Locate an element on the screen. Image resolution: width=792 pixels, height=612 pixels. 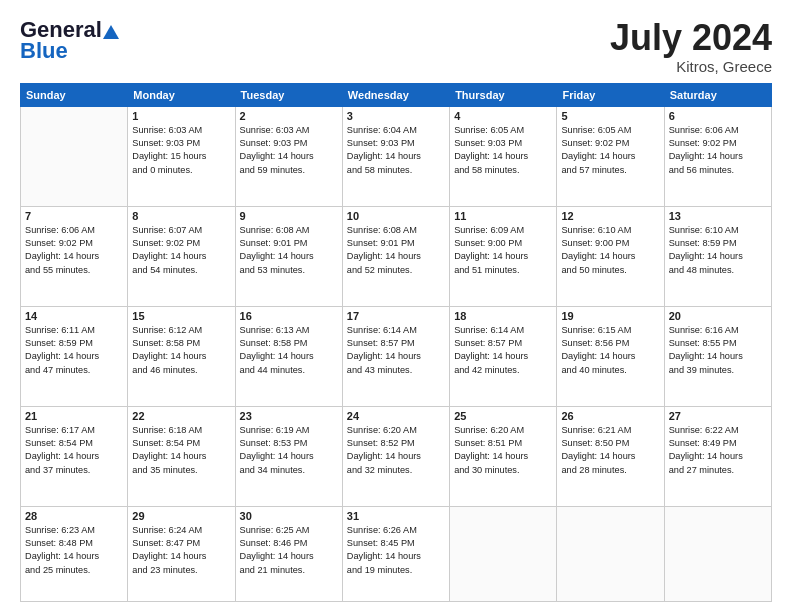
calendar-col-friday: Friday is located at coordinates (610, 94).